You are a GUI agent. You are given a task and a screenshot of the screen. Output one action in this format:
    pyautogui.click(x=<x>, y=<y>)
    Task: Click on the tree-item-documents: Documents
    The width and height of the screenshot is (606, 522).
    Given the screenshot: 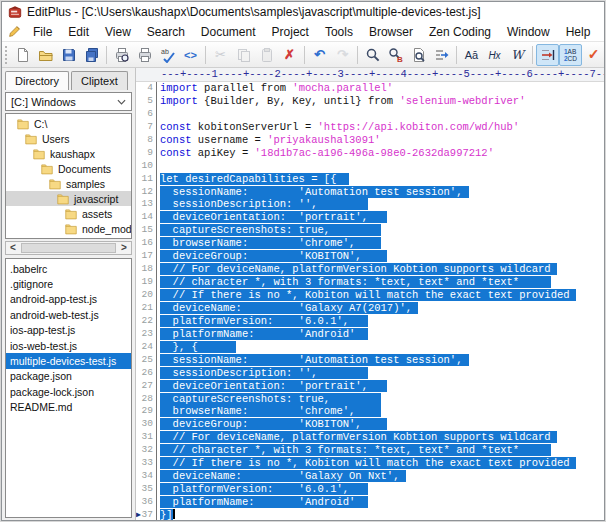 What is the action you would take?
    pyautogui.click(x=68, y=168)
    